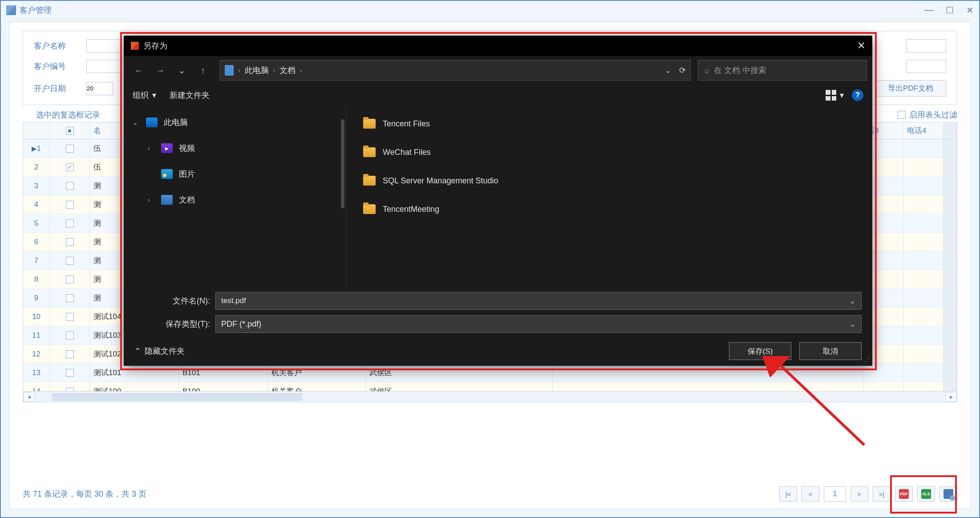 This screenshot has width=980, height=518. Describe the element at coordinates (100, 89) in the screenshot. I see `open-date-input` at that location.